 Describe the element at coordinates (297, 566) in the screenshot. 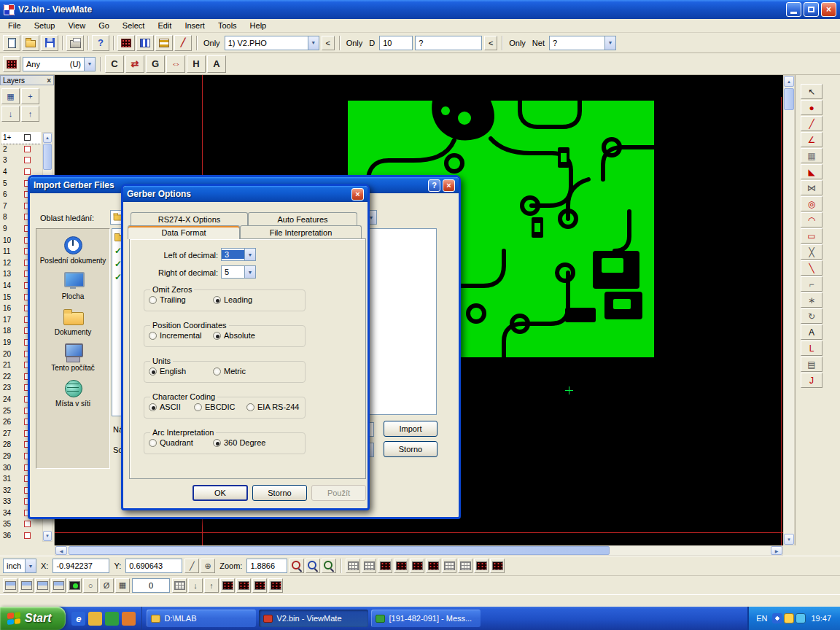

I see `zoom-in-icon` at that location.